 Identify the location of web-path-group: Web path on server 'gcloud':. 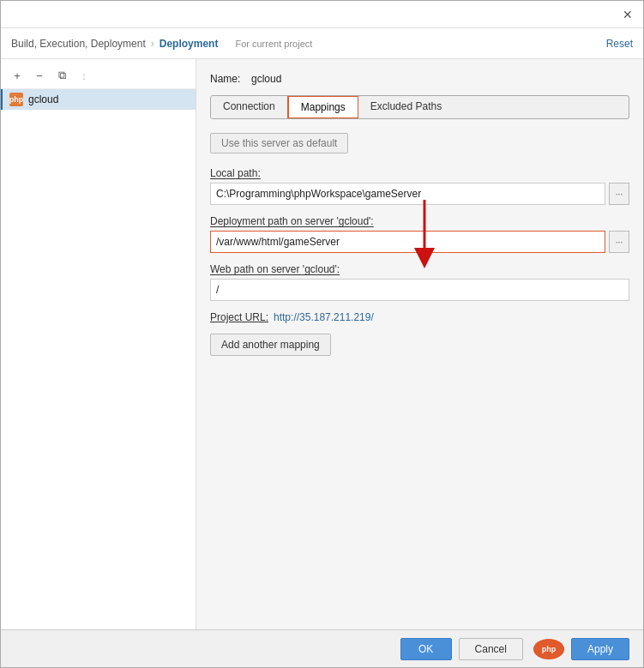
(420, 282).